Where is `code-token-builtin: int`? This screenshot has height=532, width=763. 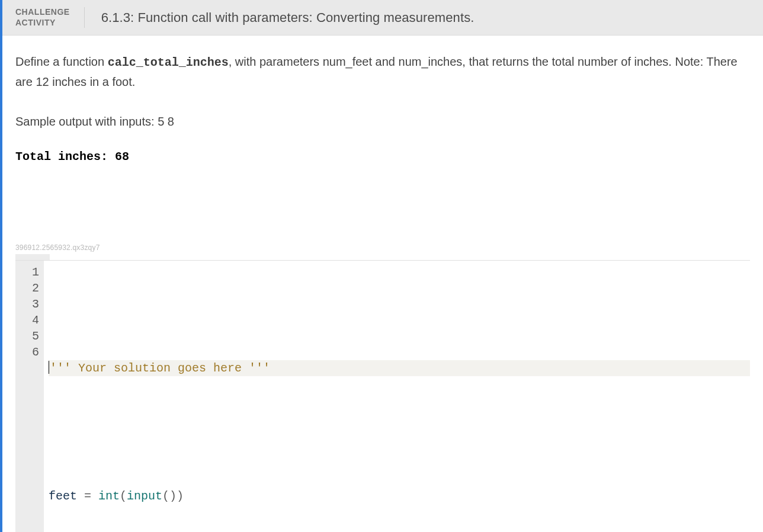
code-token-builtin: int is located at coordinates (109, 496).